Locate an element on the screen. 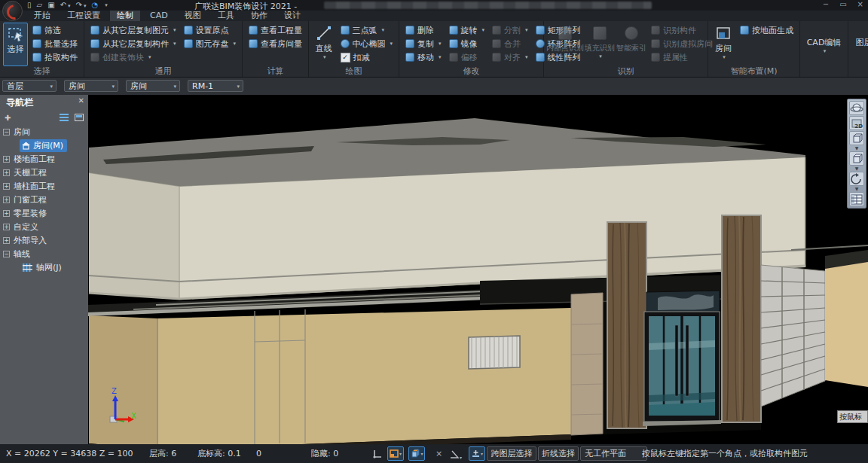 This screenshot has width=868, height=463. create-decor-block-button: 创建装饰块▾ is located at coordinates (133, 57).